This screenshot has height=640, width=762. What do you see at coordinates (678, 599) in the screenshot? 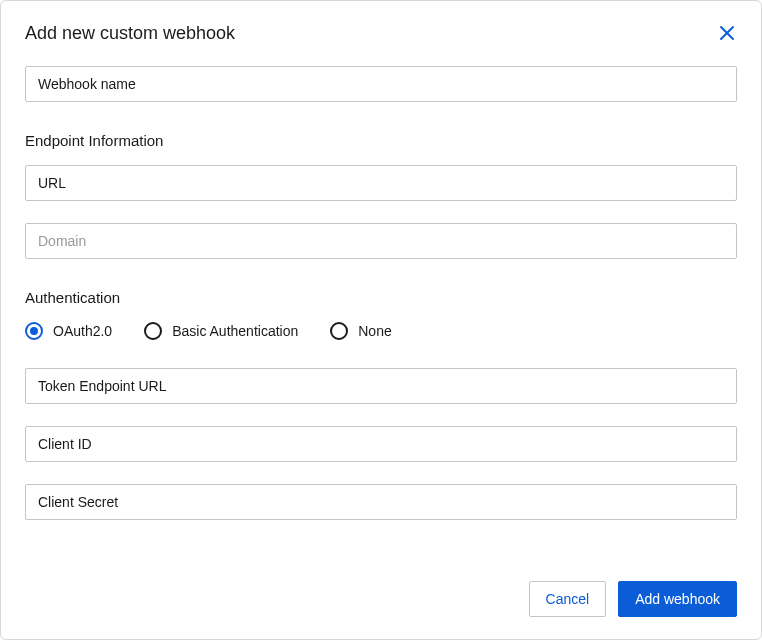
I see `add-webhook-button: Add webhook` at bounding box center [678, 599].